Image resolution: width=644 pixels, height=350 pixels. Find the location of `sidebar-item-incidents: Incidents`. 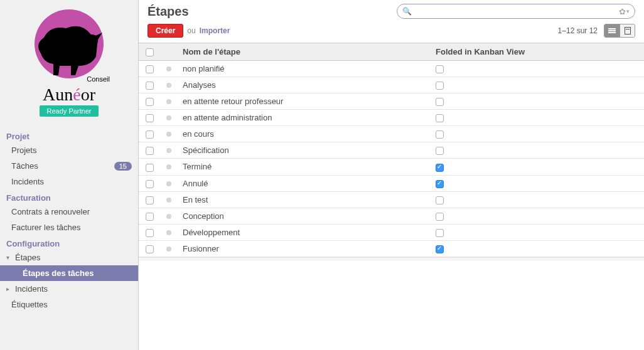

sidebar-item-incidents: Incidents is located at coordinates (69, 182).